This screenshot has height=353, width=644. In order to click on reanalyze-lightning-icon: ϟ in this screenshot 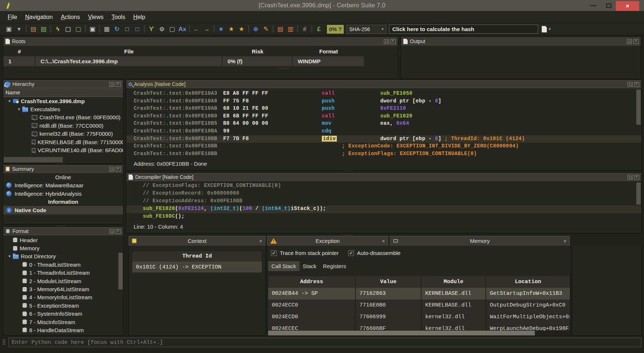, I will do `click(58, 29)`.